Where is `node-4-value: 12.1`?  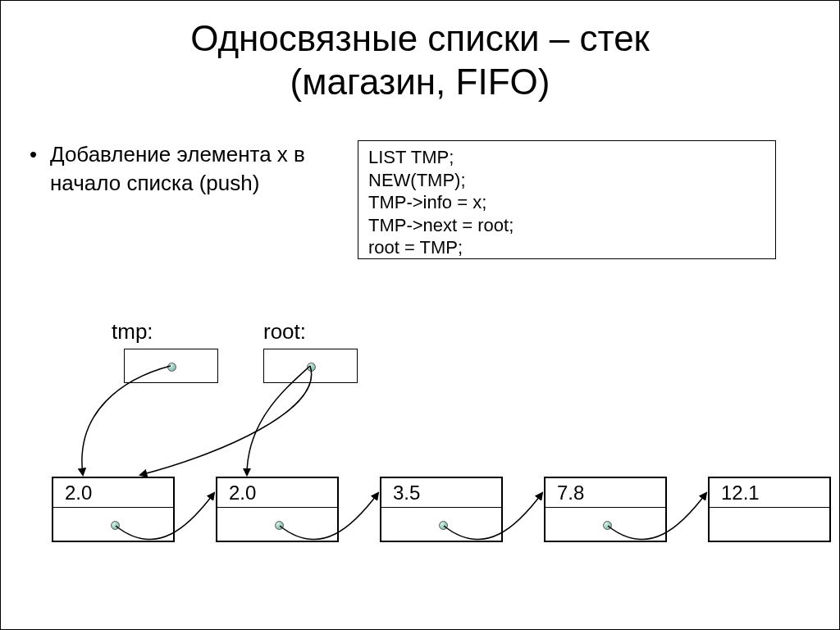
node-4-value: 12.1 is located at coordinates (769, 493).